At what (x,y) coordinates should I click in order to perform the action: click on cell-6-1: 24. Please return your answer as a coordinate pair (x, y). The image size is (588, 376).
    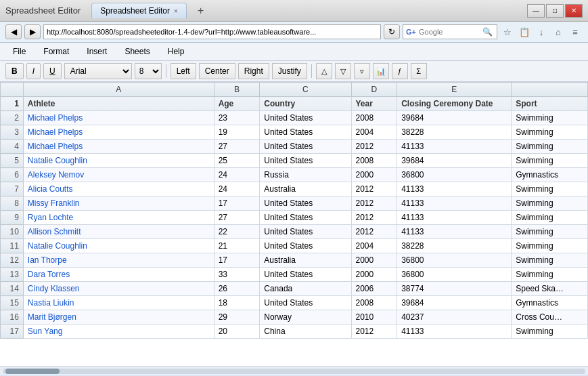
    Looking at the image, I should click on (237, 175).